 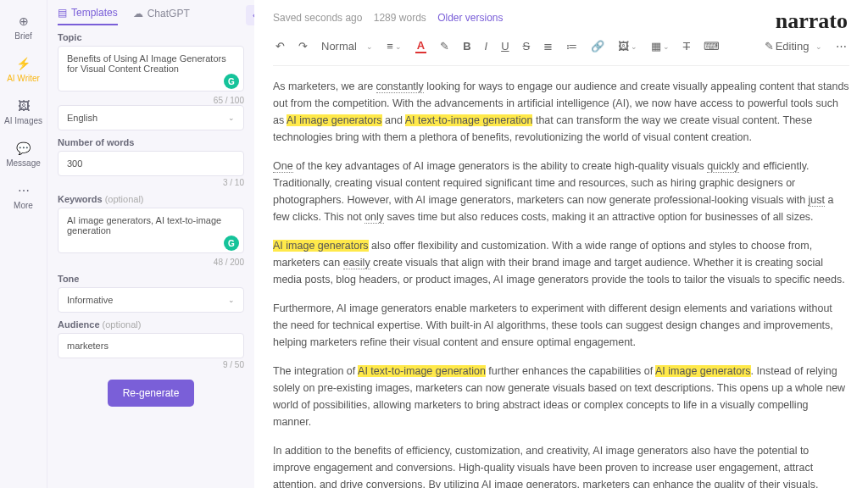 I want to click on collapse-panel-button: ‹, so click(x=250, y=15).